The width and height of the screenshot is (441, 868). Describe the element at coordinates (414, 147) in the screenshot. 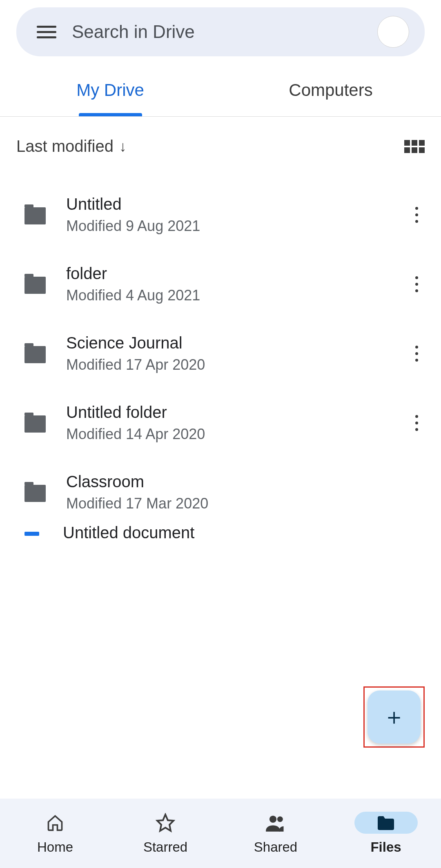

I see `grid-view-icon` at that location.